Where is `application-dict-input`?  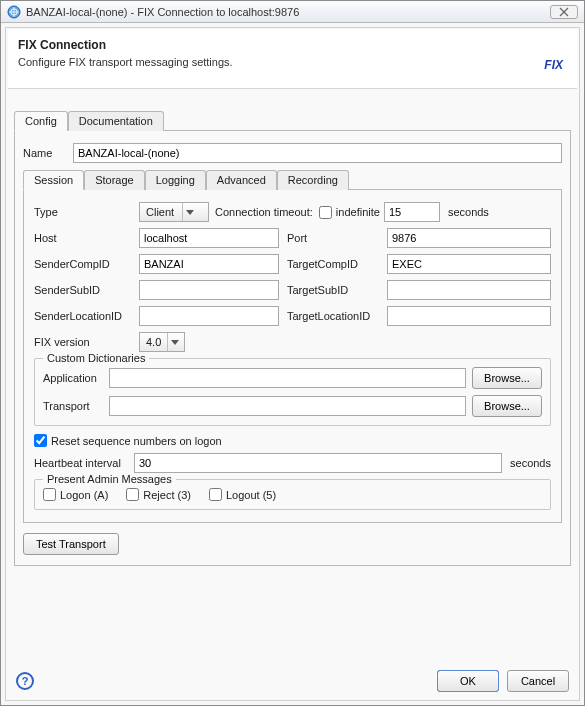 application-dict-input is located at coordinates (288, 378).